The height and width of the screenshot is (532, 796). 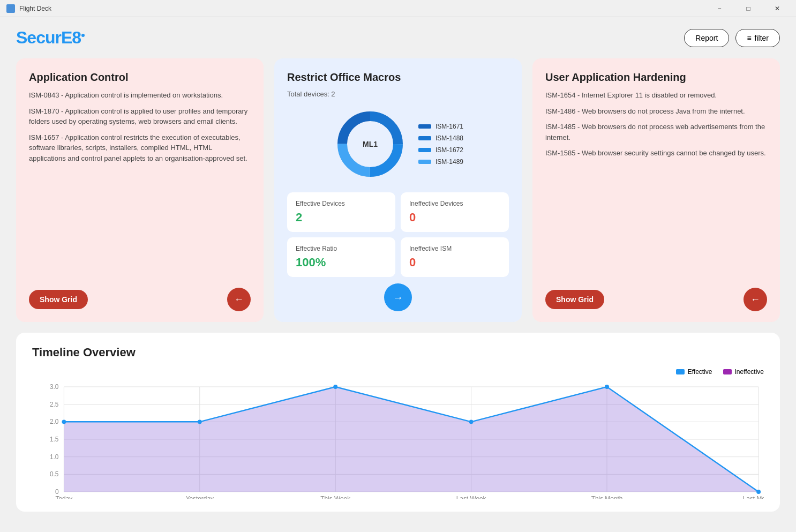 I want to click on logo-dot, so click(x=83, y=35).